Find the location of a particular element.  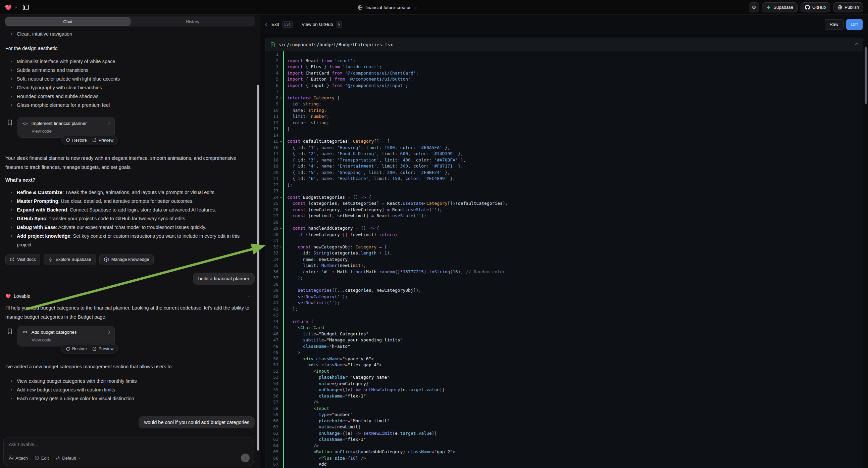

lovable-heart-icon is located at coordinates (8, 7).